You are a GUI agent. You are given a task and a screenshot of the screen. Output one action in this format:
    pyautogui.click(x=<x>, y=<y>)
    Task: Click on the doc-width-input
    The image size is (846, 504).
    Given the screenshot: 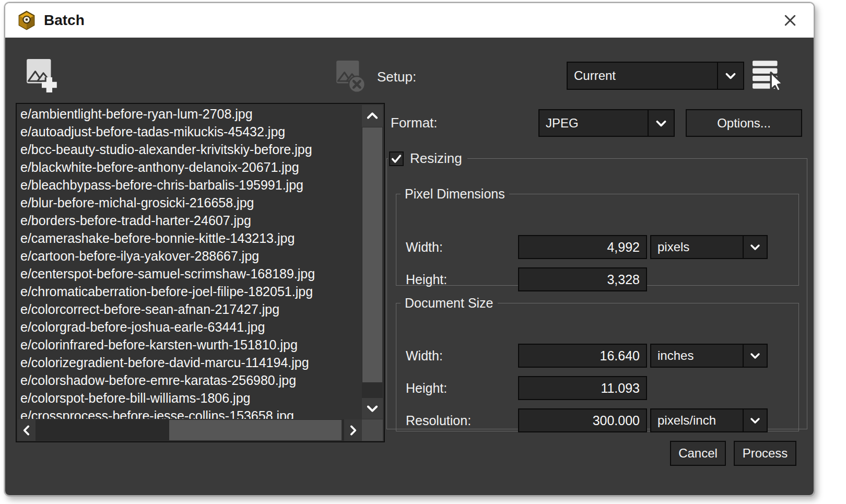 What is the action you would take?
    pyautogui.click(x=583, y=356)
    